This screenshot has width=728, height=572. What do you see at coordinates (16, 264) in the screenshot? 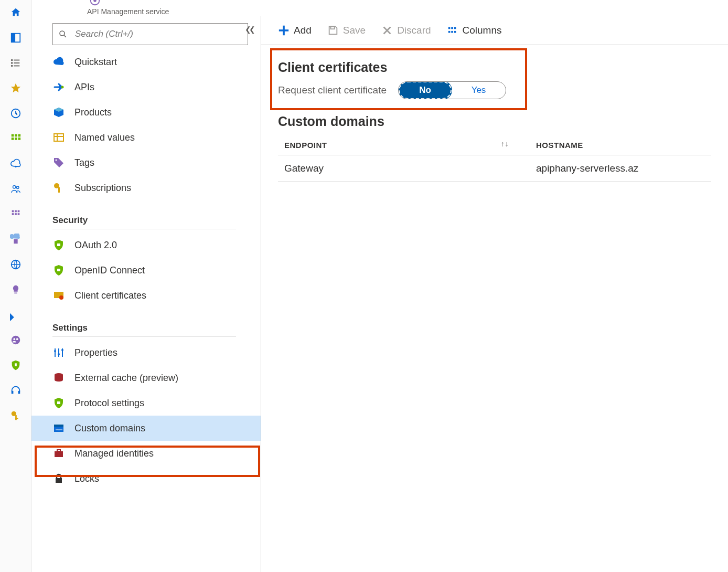
I see `rail-globe-icon` at bounding box center [16, 264].